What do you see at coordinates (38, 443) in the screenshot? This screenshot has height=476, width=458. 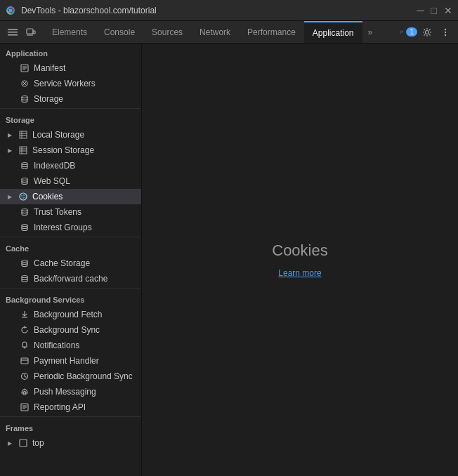 I see `top-label: top` at bounding box center [38, 443].